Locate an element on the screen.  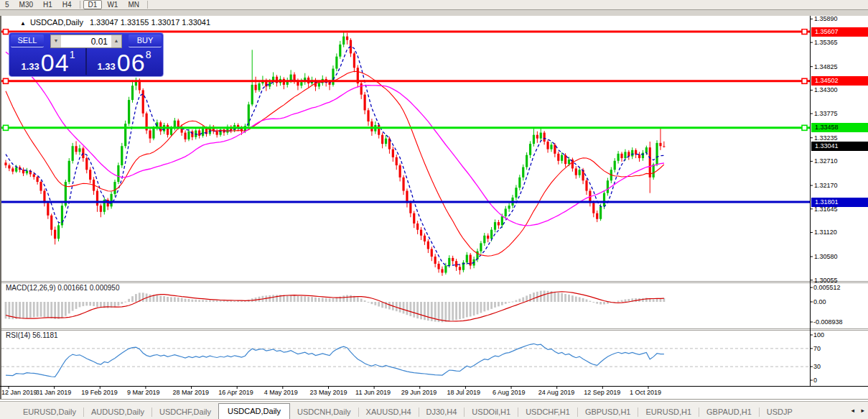
rsi-value: 56.1181 is located at coordinates (45, 335).